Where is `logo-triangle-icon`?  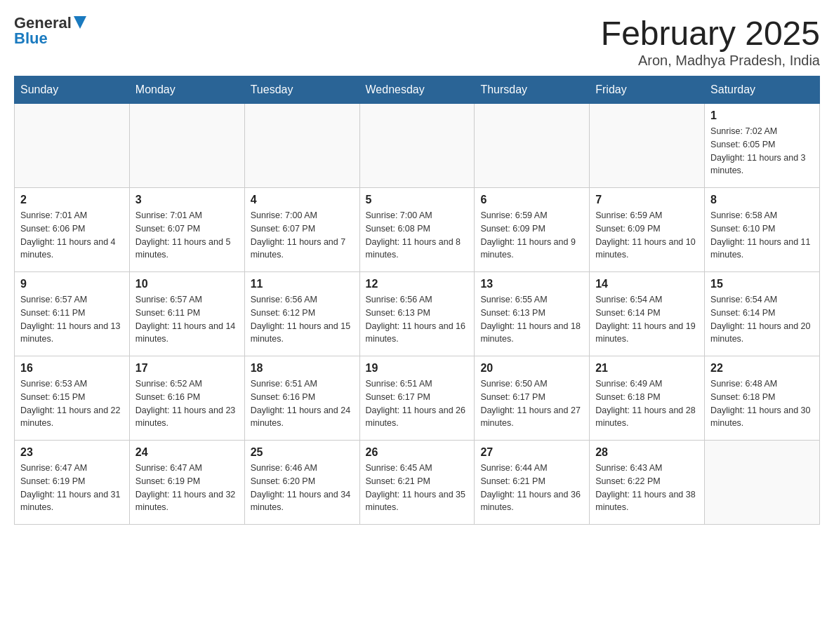
logo-triangle-icon is located at coordinates (80, 22).